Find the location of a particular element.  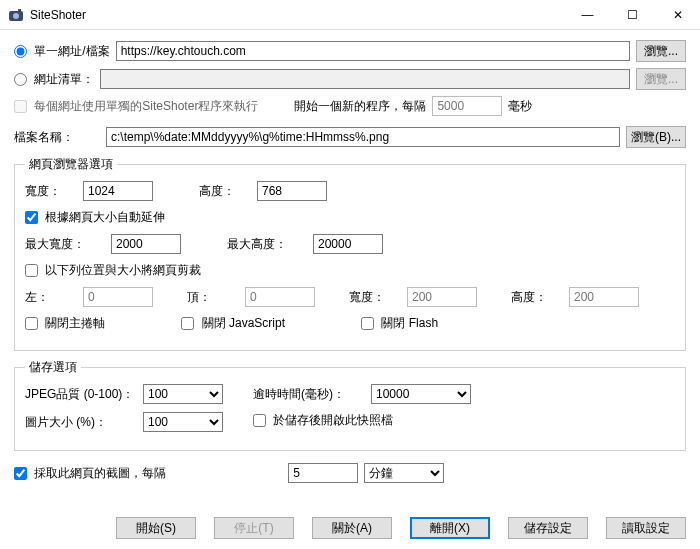

browse-single-button: 瀏覽... is located at coordinates (661, 51).